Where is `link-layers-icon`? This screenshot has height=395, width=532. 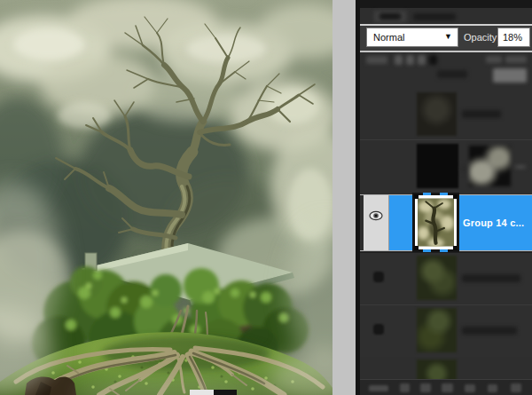 link-layers-icon is located at coordinates (379, 389).